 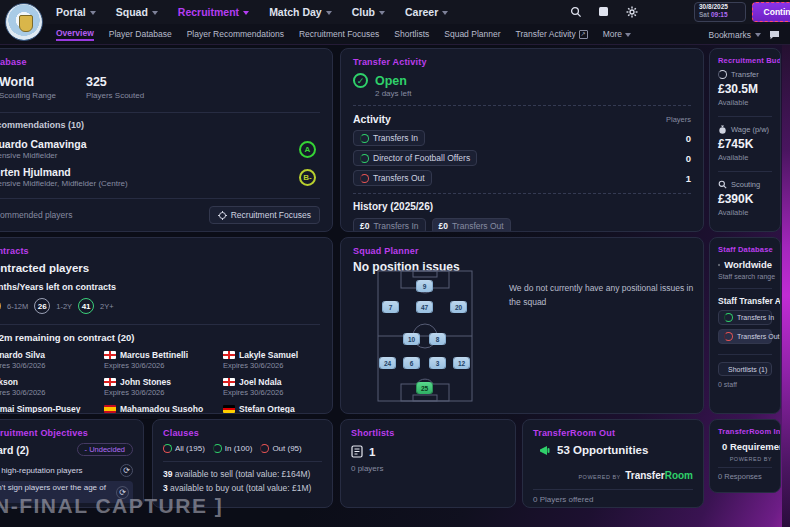 What do you see at coordinates (576, 12) in the screenshot?
I see `search-icon` at bounding box center [576, 12].